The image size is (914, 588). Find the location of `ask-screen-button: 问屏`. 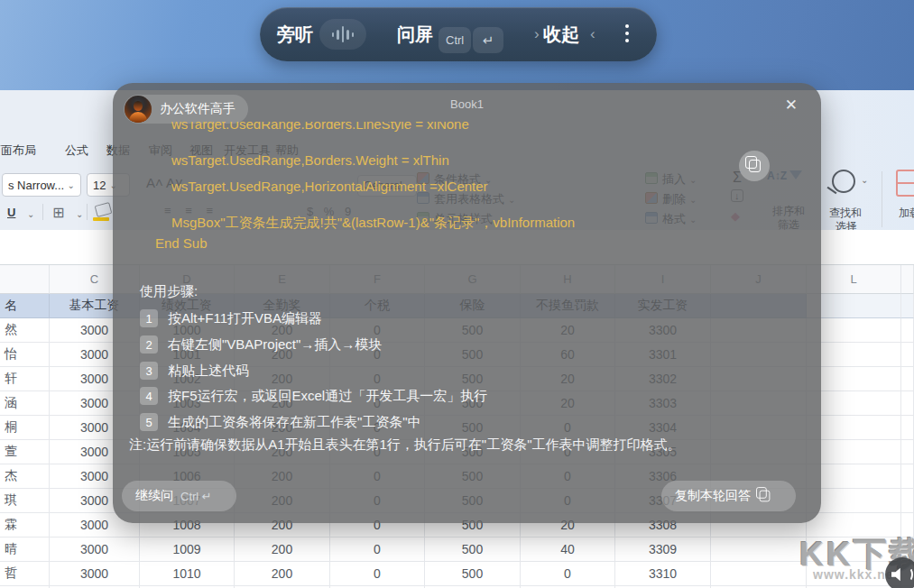

ask-screen-button: 问屏 is located at coordinates (415, 34).